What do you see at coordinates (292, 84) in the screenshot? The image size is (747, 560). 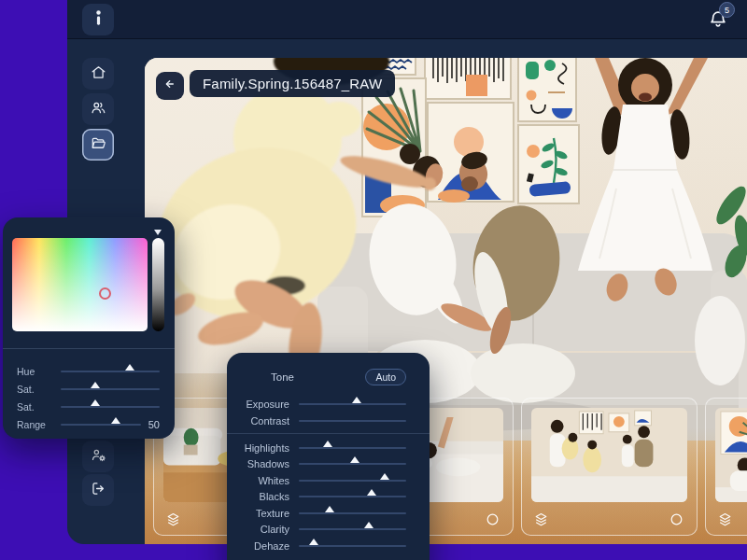 I see `filename-label: Family.Spring.156487_RAW` at bounding box center [292, 84].